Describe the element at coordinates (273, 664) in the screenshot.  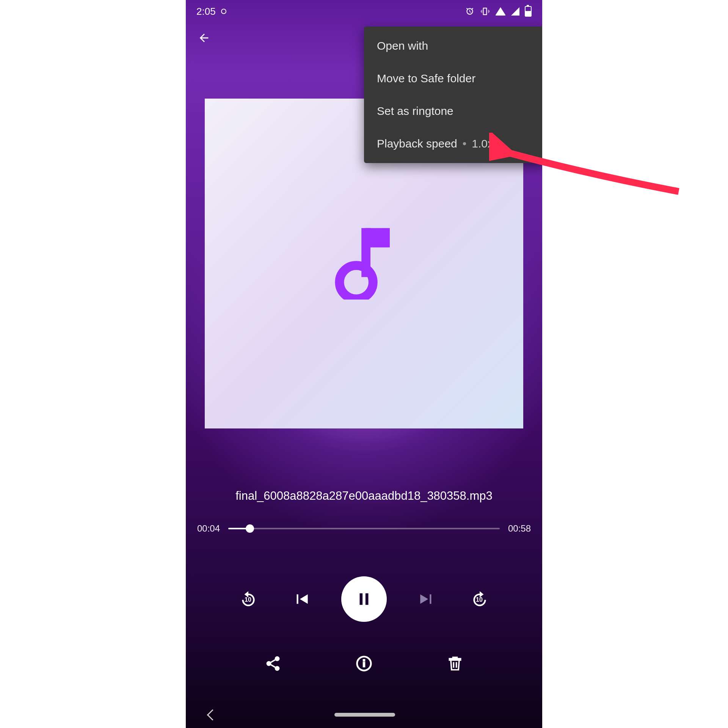
I see `share-button` at that location.